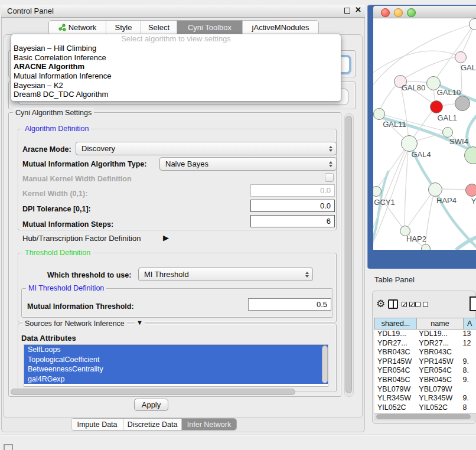  Describe the element at coordinates (187, 164) in the screenshot. I see `mi-algorithm-type-value: Naive Bayes` at that location.